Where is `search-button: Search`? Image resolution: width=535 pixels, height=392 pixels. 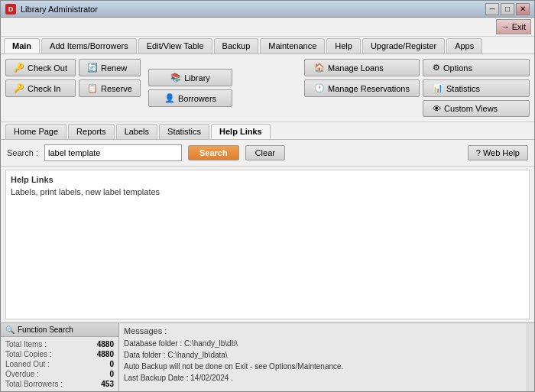
search-button: Search is located at coordinates (214, 153).